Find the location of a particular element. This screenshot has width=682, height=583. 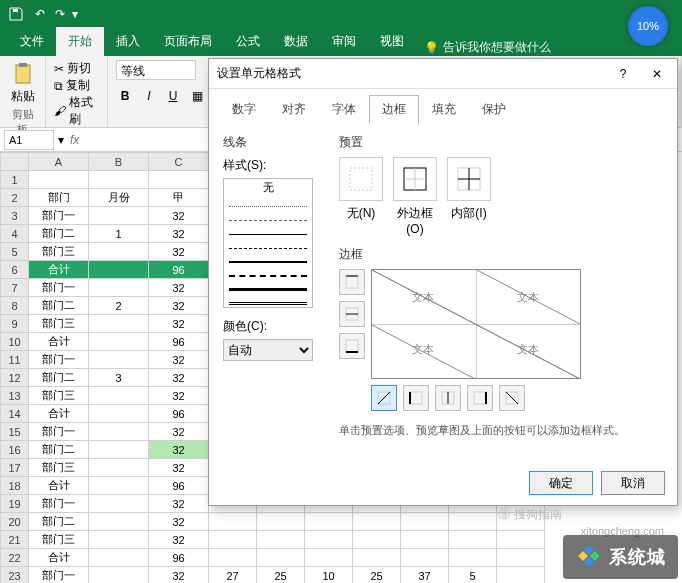

cell: 1 is located at coordinates (119, 234).